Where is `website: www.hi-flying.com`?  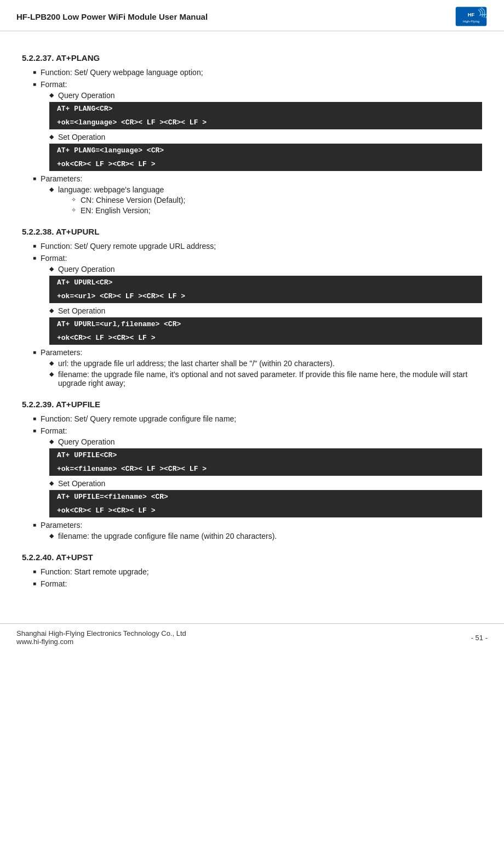 website: www.hi-flying.com is located at coordinates (101, 641).